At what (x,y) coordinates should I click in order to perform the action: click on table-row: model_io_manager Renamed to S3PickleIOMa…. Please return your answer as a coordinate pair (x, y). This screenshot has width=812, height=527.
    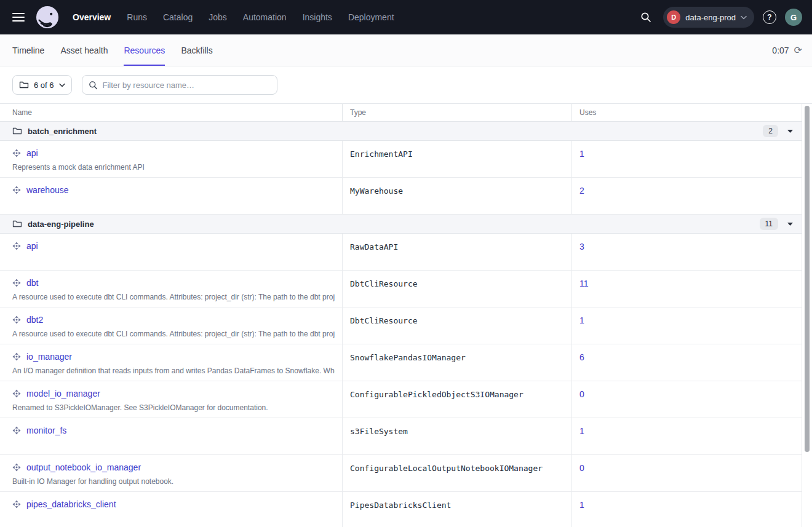
    Looking at the image, I should click on (401, 400).